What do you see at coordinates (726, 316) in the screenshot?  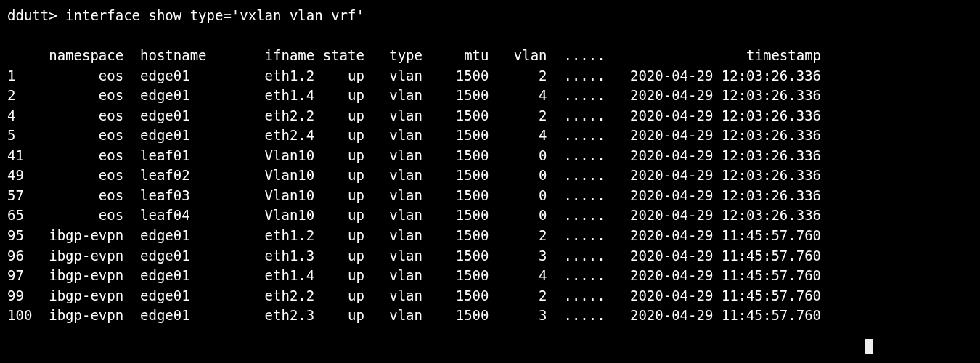 I see `cell-timestamp: 2020-04-29 11:45:57.760` at bounding box center [726, 316].